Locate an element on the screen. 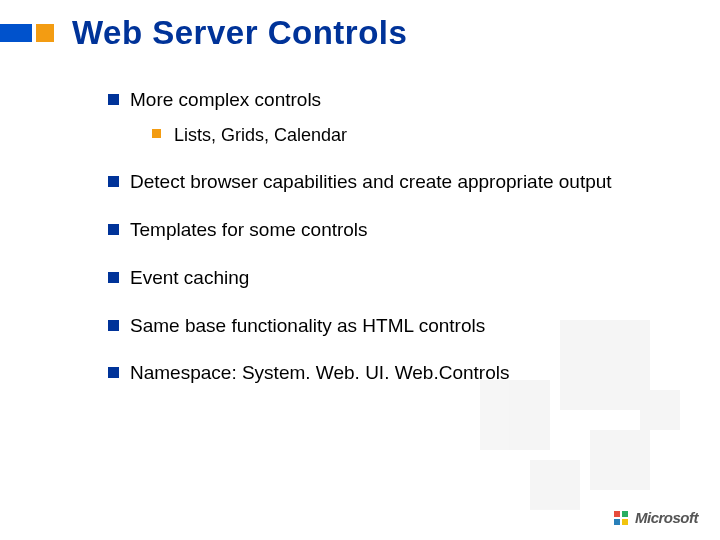 The height and width of the screenshot is (540, 720). bullet-text: Same base functionality as HTML controls is located at coordinates (308, 326).